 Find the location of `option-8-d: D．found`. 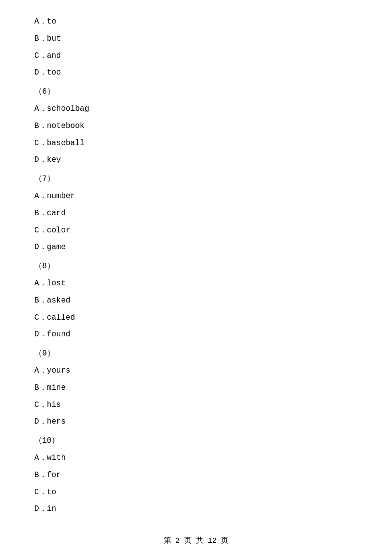

option-8-d: D．found is located at coordinates (196, 334).